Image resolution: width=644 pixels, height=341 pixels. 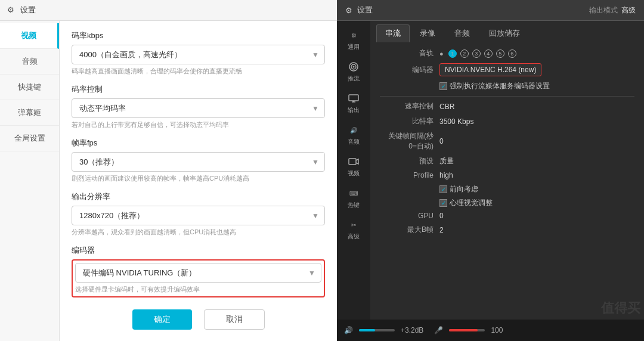 I want to click on enforce-checkbox-item: 强制执行流媒体服务编码器设置, so click(x=495, y=86).